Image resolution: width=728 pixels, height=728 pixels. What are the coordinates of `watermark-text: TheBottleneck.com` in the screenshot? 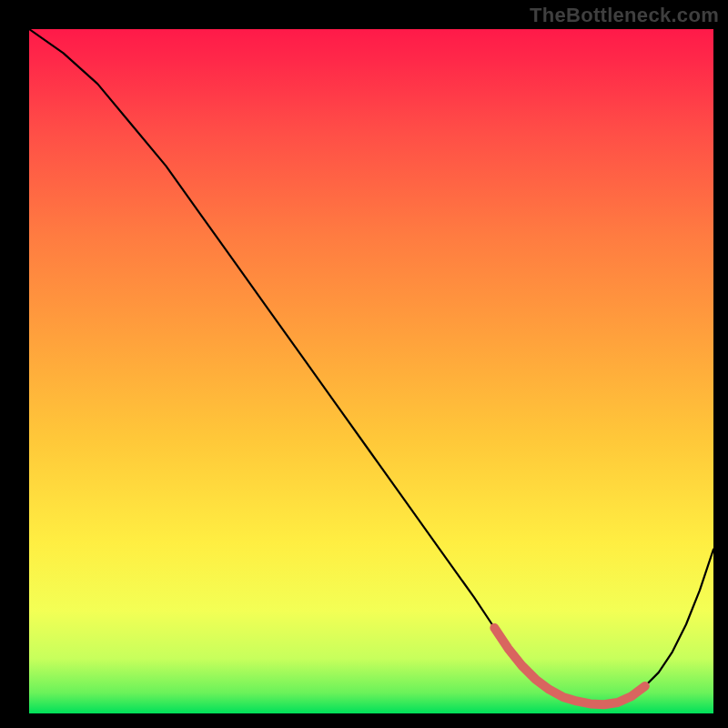 It's located at (624, 15).